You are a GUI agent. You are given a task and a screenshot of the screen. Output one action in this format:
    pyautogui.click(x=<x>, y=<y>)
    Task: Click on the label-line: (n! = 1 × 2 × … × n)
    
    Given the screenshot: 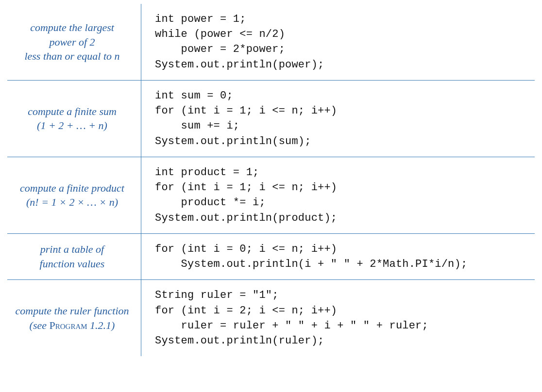 What is the action you would take?
    pyautogui.click(x=72, y=202)
    